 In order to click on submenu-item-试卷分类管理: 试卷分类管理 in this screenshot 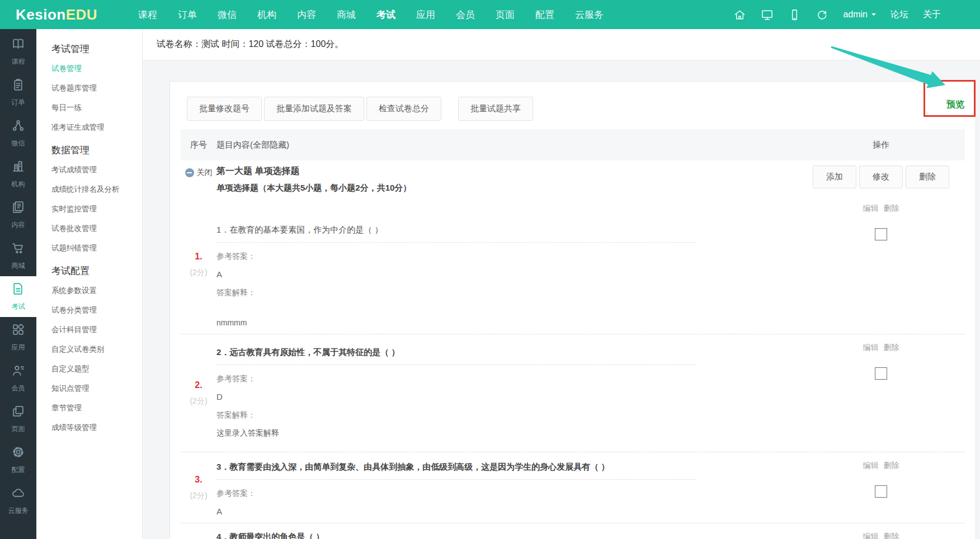, I will do `click(97, 310)`.